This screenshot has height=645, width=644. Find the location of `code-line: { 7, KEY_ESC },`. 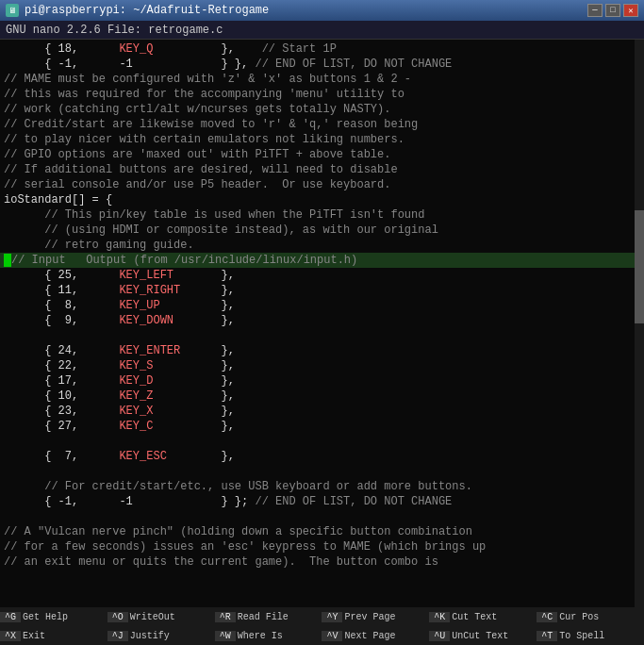

code-line: { 7, KEY_ESC }, is located at coordinates (322, 456).